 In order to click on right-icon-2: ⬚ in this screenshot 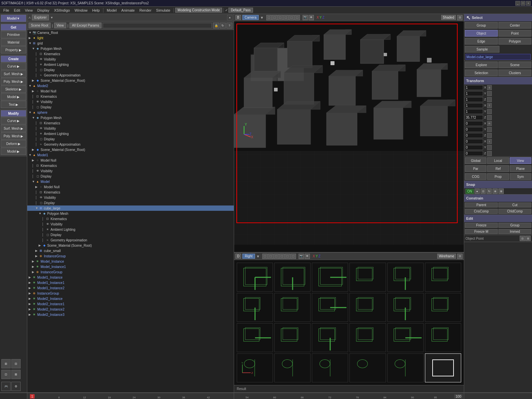, I will do `click(271, 256)`.